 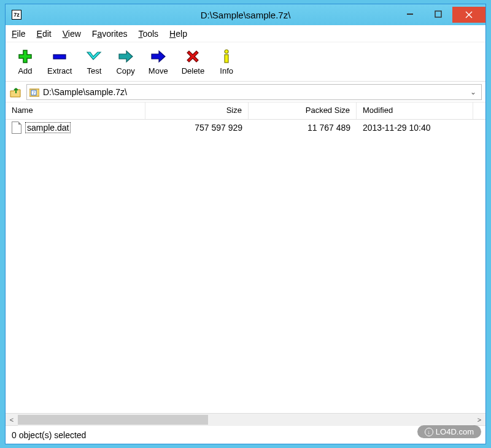 I want to click on menu-favorites: Favorites, so click(x=110, y=34).